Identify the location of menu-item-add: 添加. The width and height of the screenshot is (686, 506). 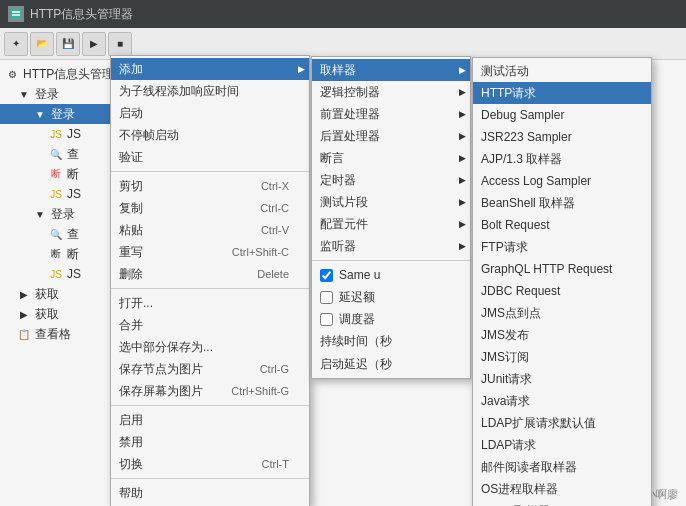
(210, 69).